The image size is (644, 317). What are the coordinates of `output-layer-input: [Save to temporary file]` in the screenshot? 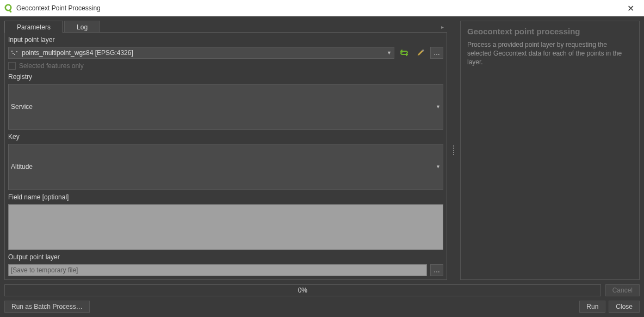 It's located at (218, 270).